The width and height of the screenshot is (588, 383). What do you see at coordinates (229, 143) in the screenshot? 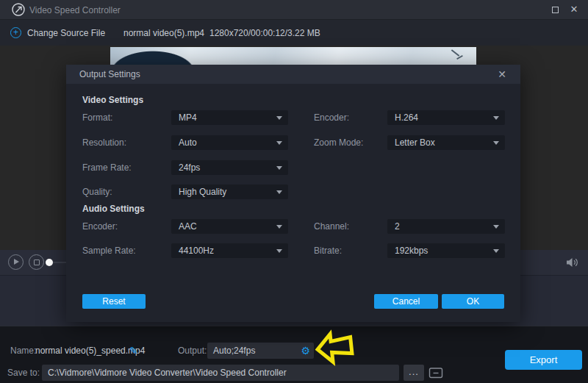
I see `resolution-select: Auto` at bounding box center [229, 143].